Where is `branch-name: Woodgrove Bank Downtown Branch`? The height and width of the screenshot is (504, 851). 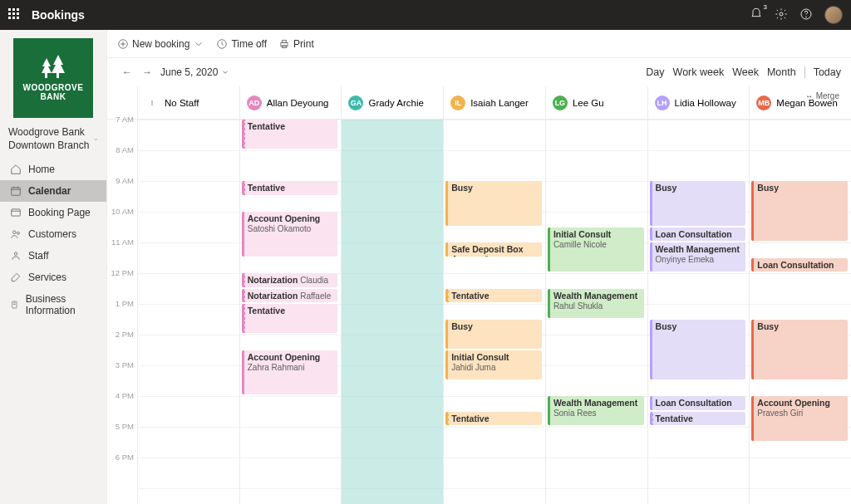 branch-name: Woodgrove Bank Downtown Branch is located at coordinates (51, 139).